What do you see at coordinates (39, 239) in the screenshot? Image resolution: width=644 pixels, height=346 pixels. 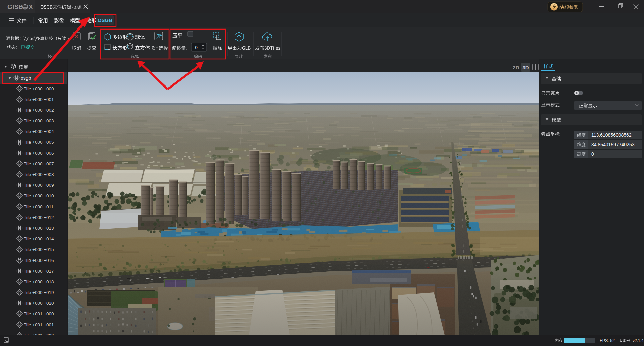 I see `svg-text: Tile +000 +014` at bounding box center [39, 239].